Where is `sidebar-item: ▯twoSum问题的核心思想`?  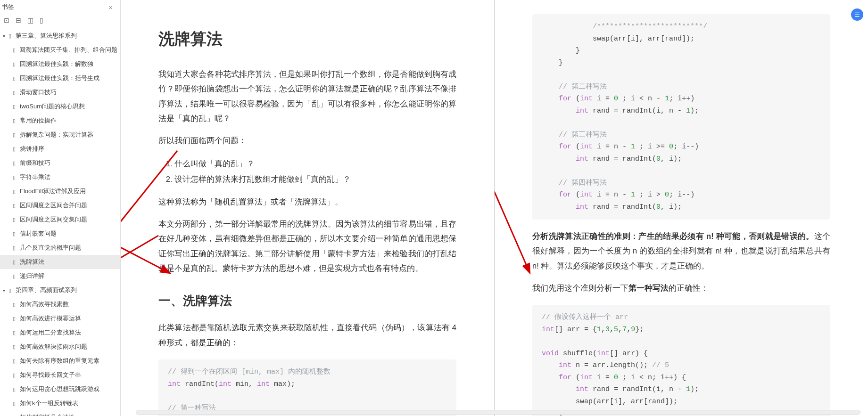
sidebar-item: ▯twoSum问题的核心思想 is located at coordinates (60, 106).